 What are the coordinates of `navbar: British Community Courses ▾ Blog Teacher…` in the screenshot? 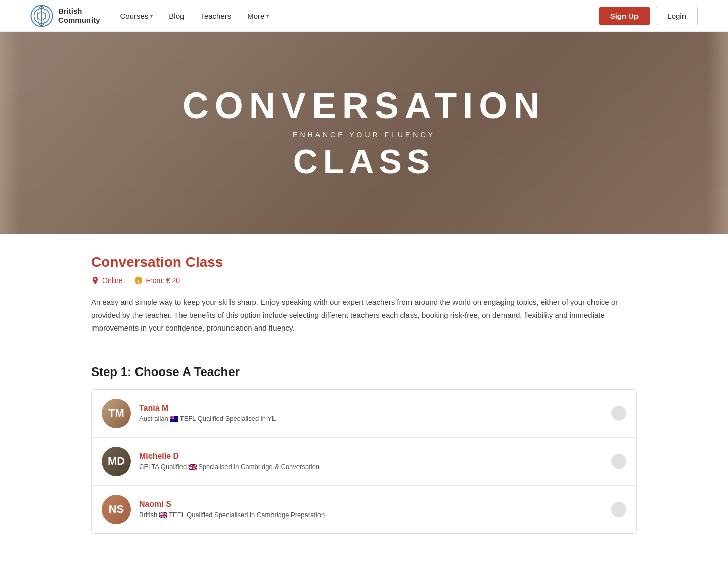 It's located at (364, 16).